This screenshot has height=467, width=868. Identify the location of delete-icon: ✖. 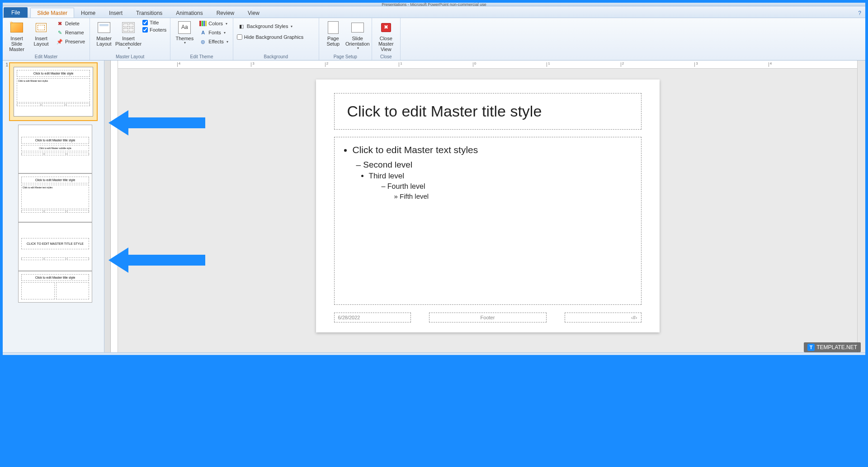
(60, 23).